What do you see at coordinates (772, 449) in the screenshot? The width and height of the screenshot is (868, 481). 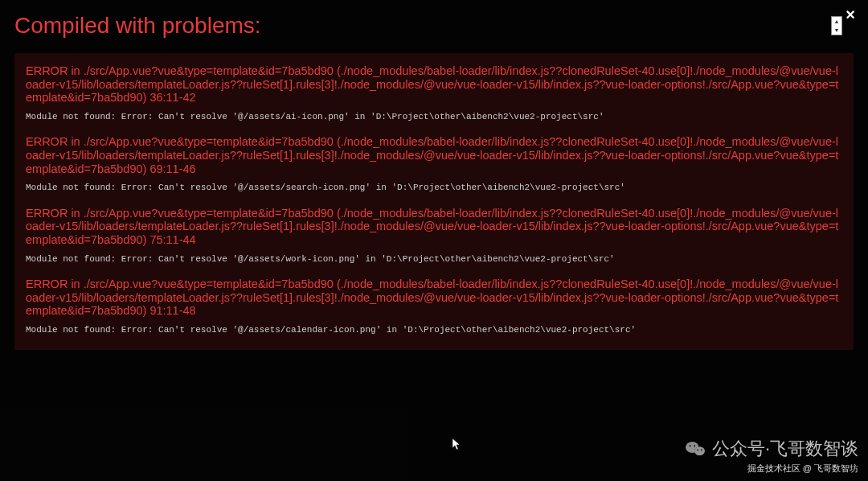 I see `watermark-main: 公众号·飞哥数智谈` at bounding box center [772, 449].